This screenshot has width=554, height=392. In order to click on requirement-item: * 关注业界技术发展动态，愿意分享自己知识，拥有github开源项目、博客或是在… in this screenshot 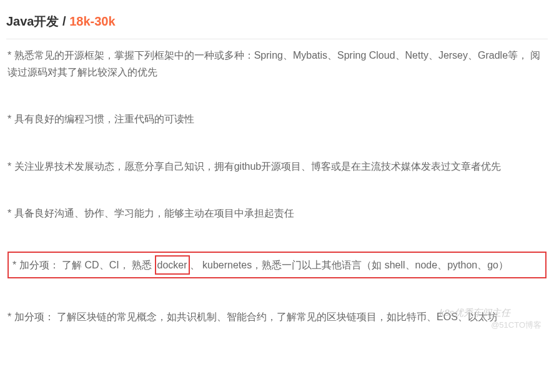, I will do `click(277, 166)`.